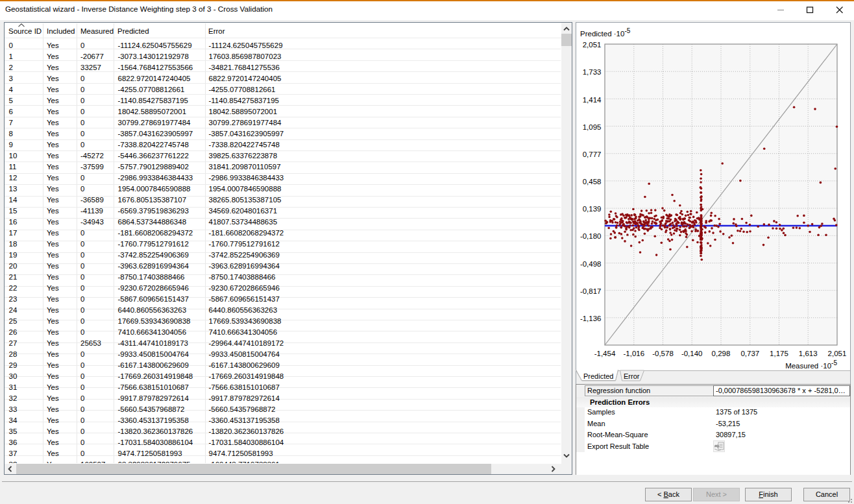  I want to click on svg-text: 0,737, so click(750, 354).